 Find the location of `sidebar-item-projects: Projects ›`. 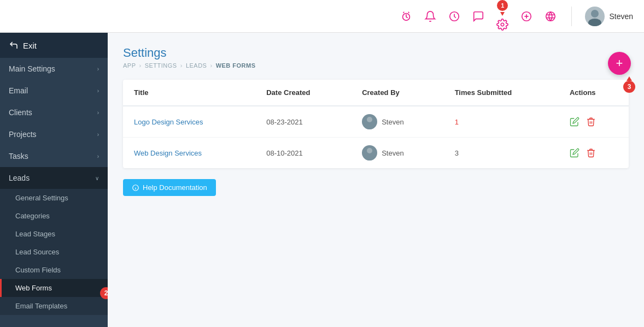

sidebar-item-projects: Projects › is located at coordinates (54, 134).